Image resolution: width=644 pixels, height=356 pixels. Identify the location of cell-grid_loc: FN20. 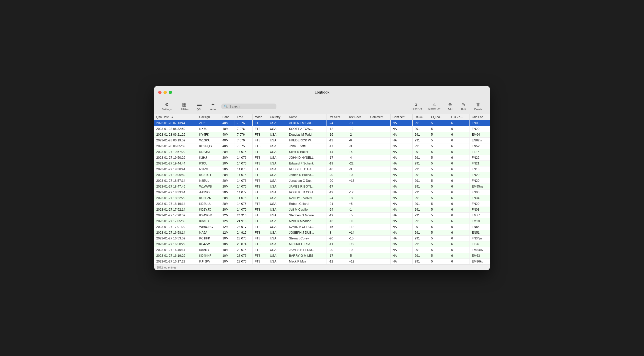
(480, 181).